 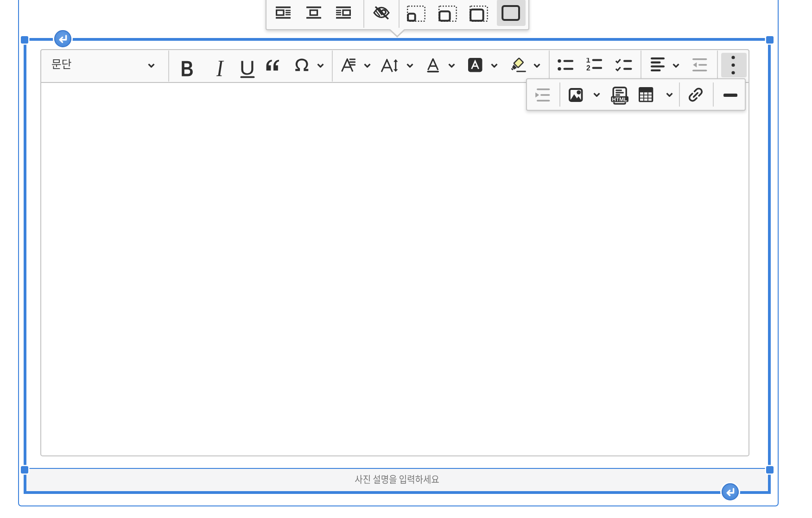 What do you see at coordinates (397, 32) in the screenshot?
I see `balloon-arrow-fill` at bounding box center [397, 32].